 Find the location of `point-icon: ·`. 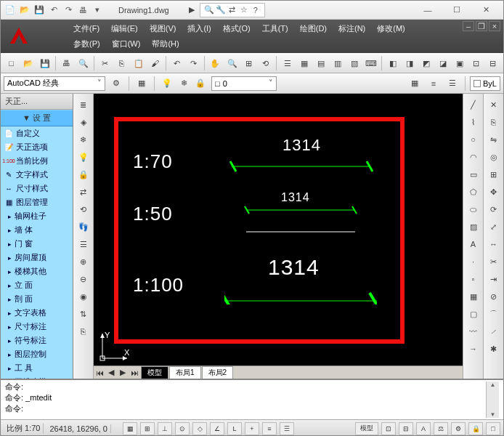

point-icon: · is located at coordinates (473, 262).